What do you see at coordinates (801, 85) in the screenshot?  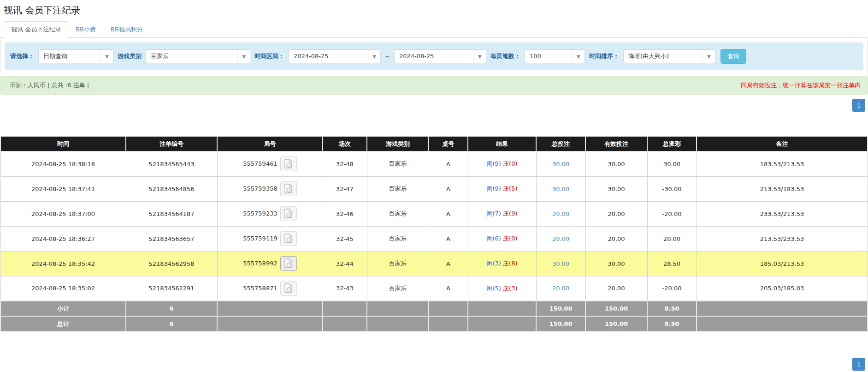 I see `valid-bet-notice: 同局有效投注，统一计算在该局第一张注单内` at bounding box center [801, 85].